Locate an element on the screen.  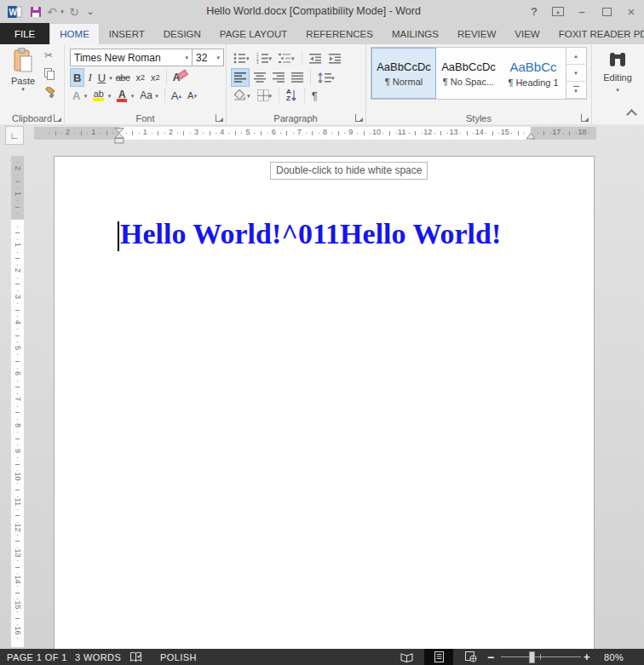
increase-indent-button is located at coordinates (336, 58).